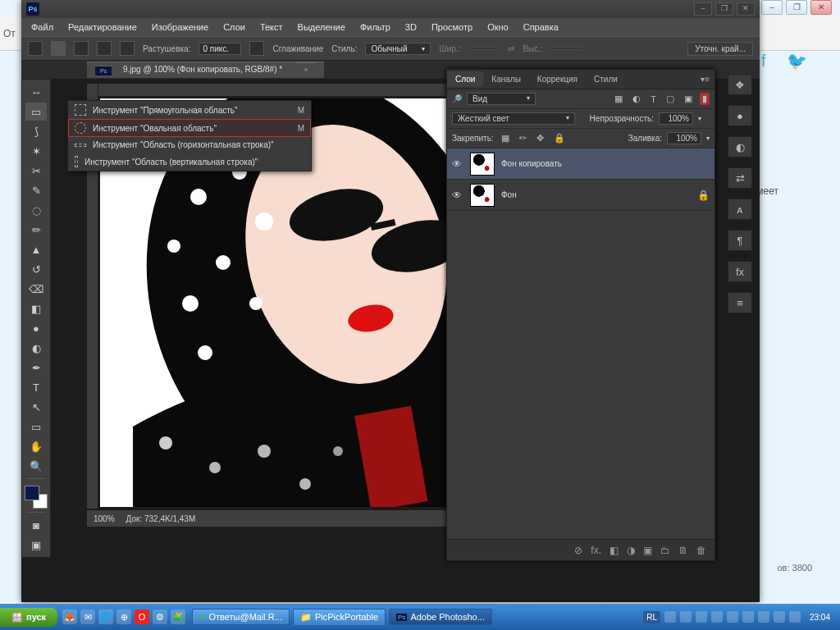 The image size is (840, 630). Describe the element at coordinates (104, 48) in the screenshot. I see `sel-sub-icon` at that location.